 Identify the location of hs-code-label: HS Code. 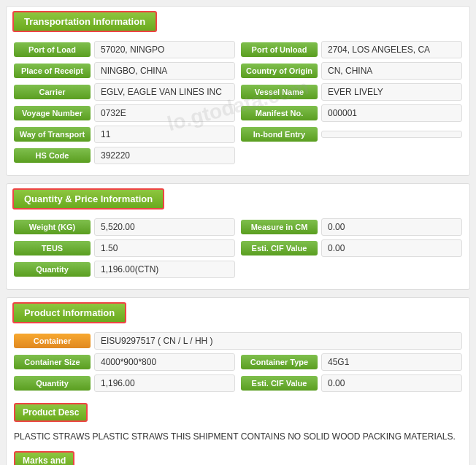
(53, 155).